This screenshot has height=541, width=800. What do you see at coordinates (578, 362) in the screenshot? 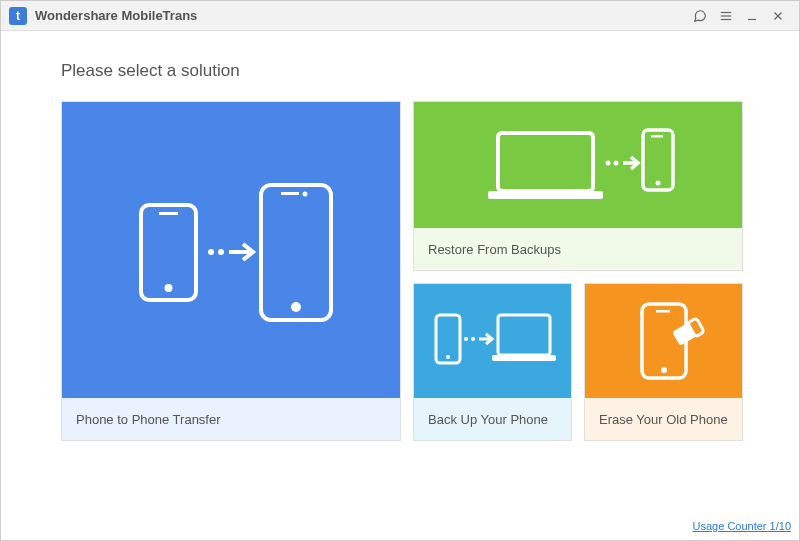
I see `bottom-row: Back Up Your Phone` at bounding box center [578, 362].